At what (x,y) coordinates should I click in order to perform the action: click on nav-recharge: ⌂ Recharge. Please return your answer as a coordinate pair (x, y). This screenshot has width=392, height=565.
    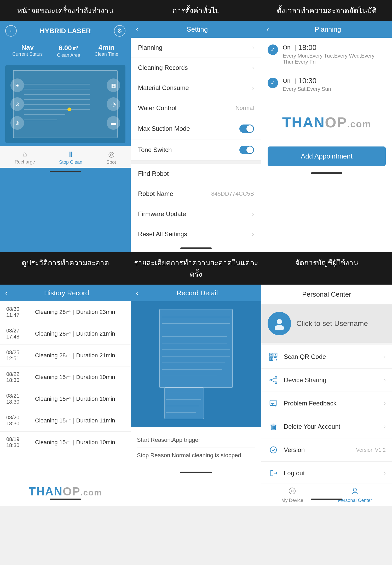
    Looking at the image, I should click on (25, 157).